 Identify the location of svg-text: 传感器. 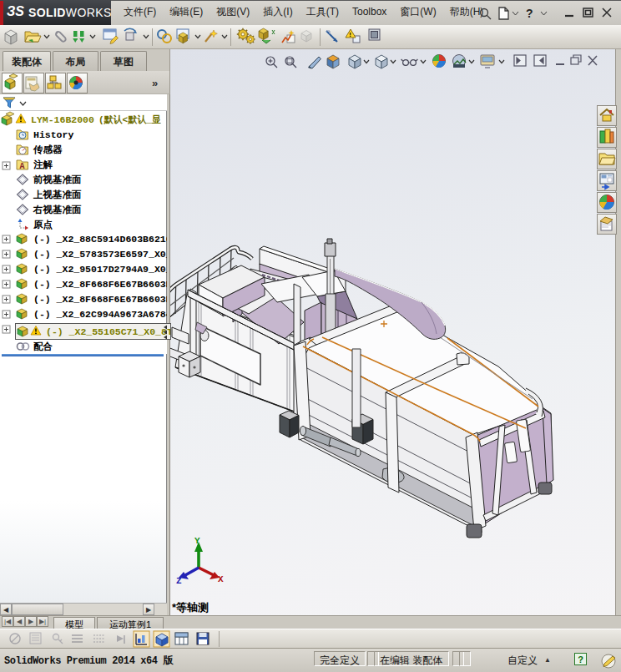
(48, 150).